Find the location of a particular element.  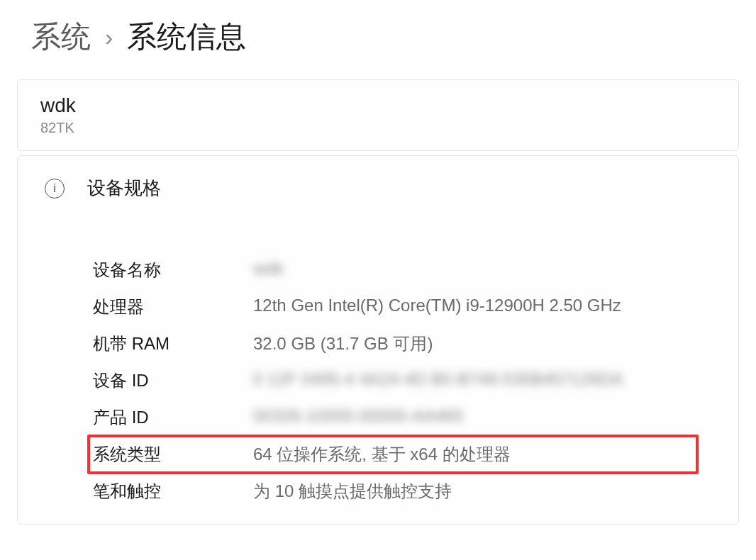

device-model: 82TK is located at coordinates (378, 128).